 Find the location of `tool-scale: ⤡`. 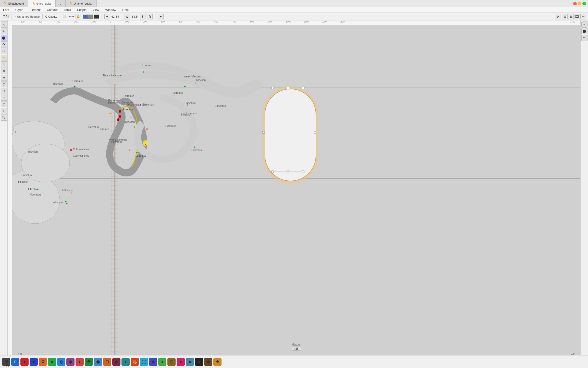

tool-scale: ⤡ is located at coordinates (4, 64).